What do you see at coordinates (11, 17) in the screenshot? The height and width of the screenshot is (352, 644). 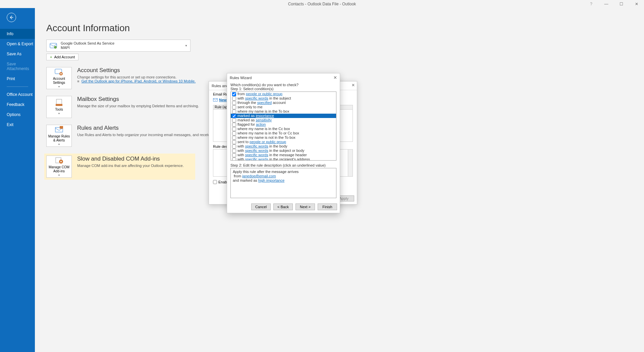 I see `arrow-left-icon` at bounding box center [11, 17].